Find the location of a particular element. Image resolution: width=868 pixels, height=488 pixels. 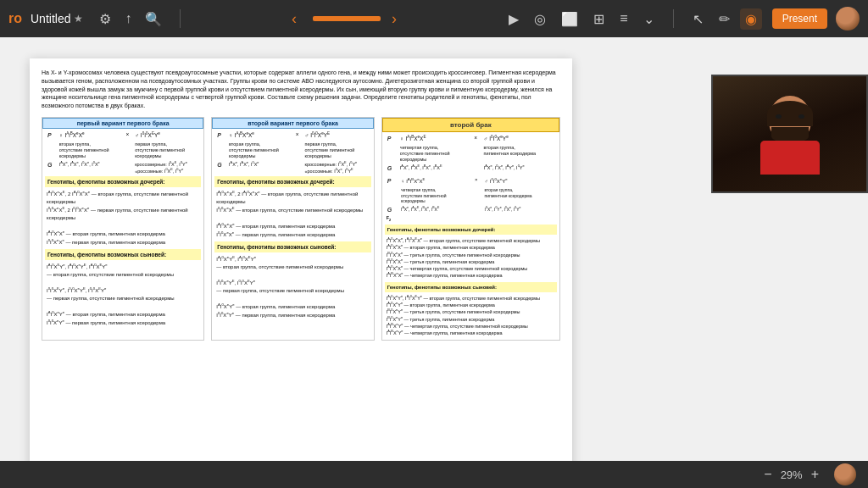

daughters-label-1: Генотипы, фенотипы возможных дочерей: is located at coordinates (123, 181).